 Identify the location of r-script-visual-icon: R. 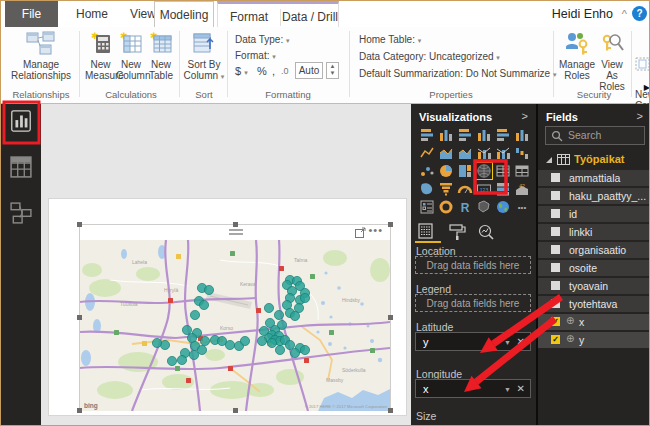
(465, 207).